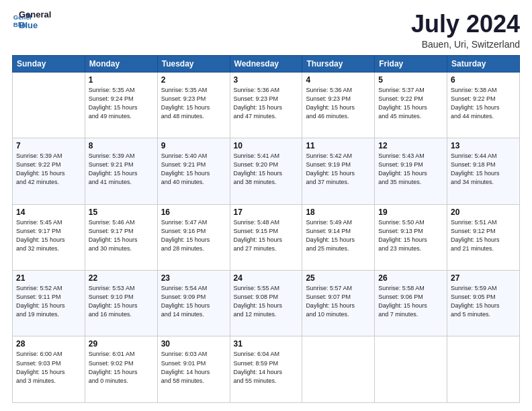 This screenshot has height=411, width=532. Describe the element at coordinates (193, 80) in the screenshot. I see `day-number: 2` at that location.